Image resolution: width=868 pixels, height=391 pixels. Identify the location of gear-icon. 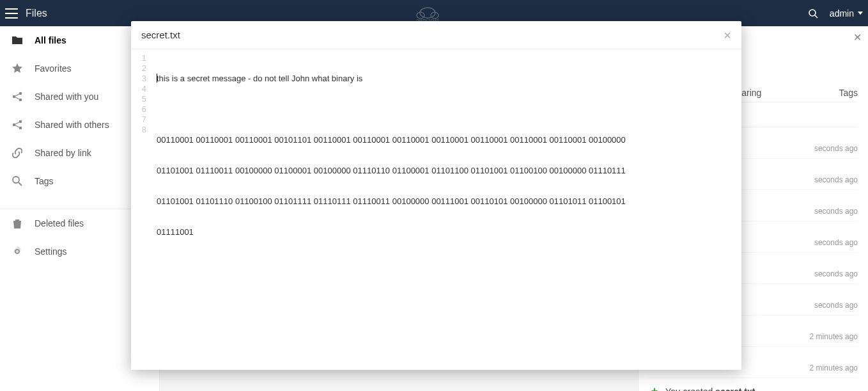
(17, 251).